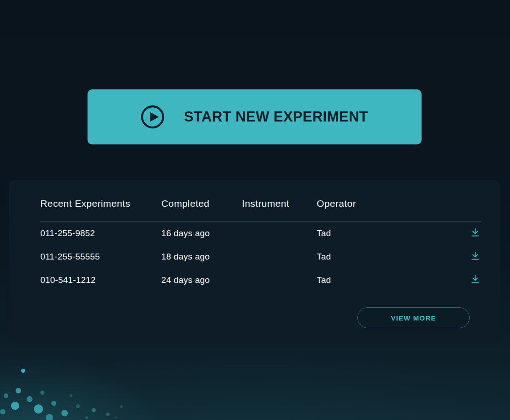 The image size is (510, 420). What do you see at coordinates (101, 233) in the screenshot?
I see `experiment-id-cell: 011-255-9852` at bounding box center [101, 233].